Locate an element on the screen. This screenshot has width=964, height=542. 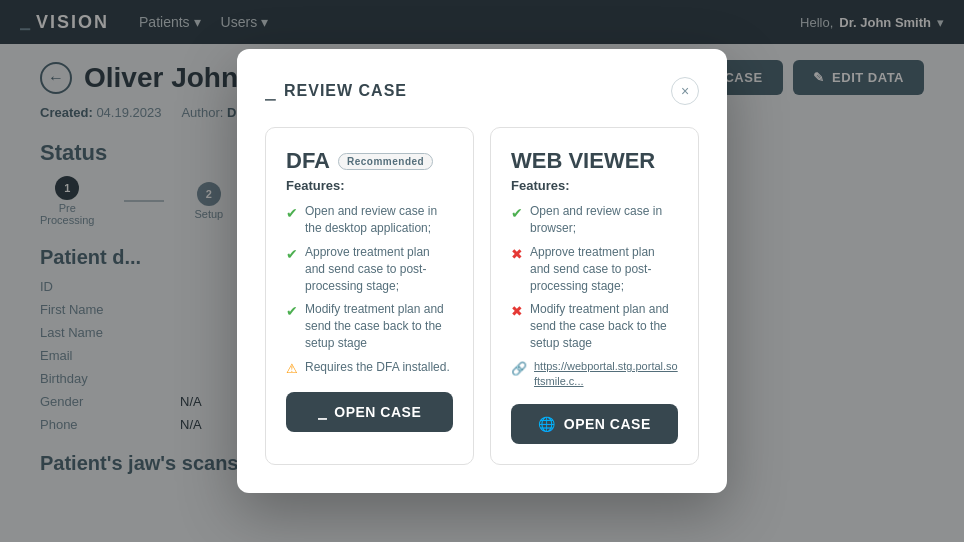
dfa-feature-1: ✔ Open and review case in the desktop ap… is located at coordinates (370, 220).